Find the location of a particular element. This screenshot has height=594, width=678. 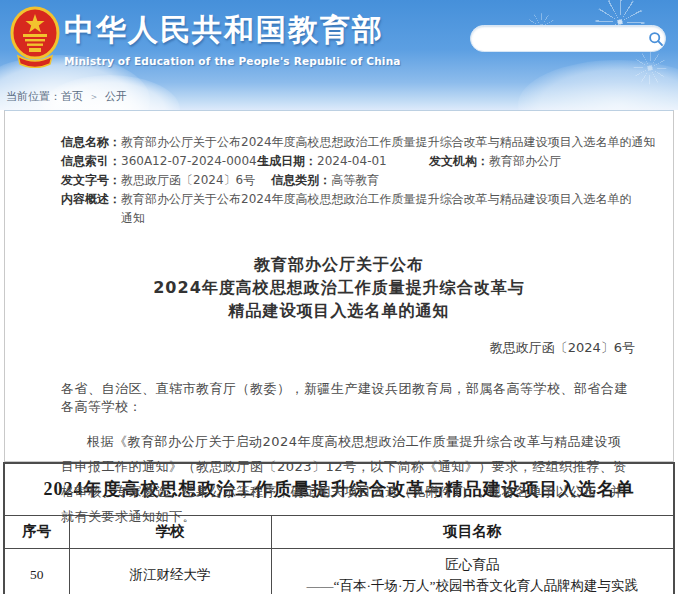

meta-row-summary: 内容概述： 教育部办公厅关于公布2024年度高校思想政治工作质量提升综合改革与精… is located at coordinates (347, 209).